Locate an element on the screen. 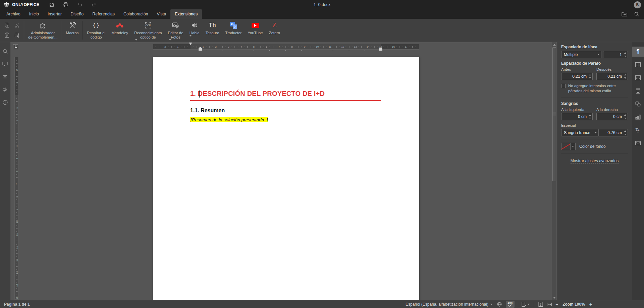  mendeley-button: Mendeley is located at coordinates (120, 30).